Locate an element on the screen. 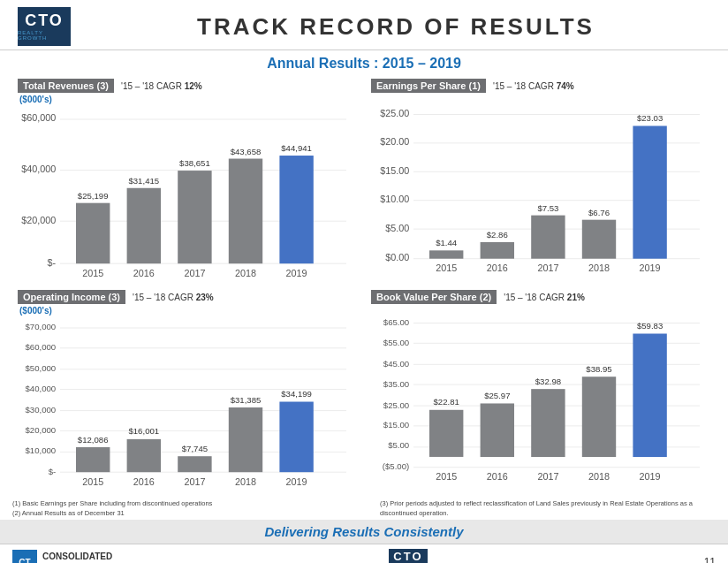  svg-text: $6.76 is located at coordinates (599, 212).